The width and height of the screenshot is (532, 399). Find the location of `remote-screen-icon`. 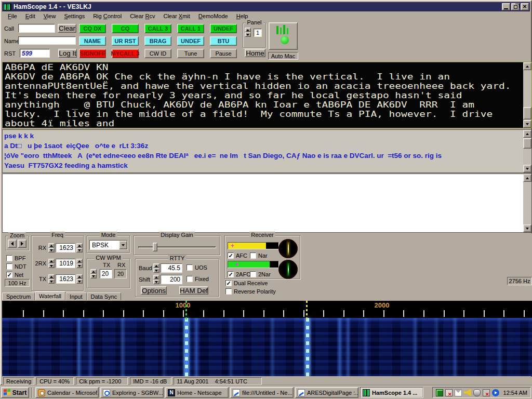

remote-screen-icon is located at coordinates (440, 393).